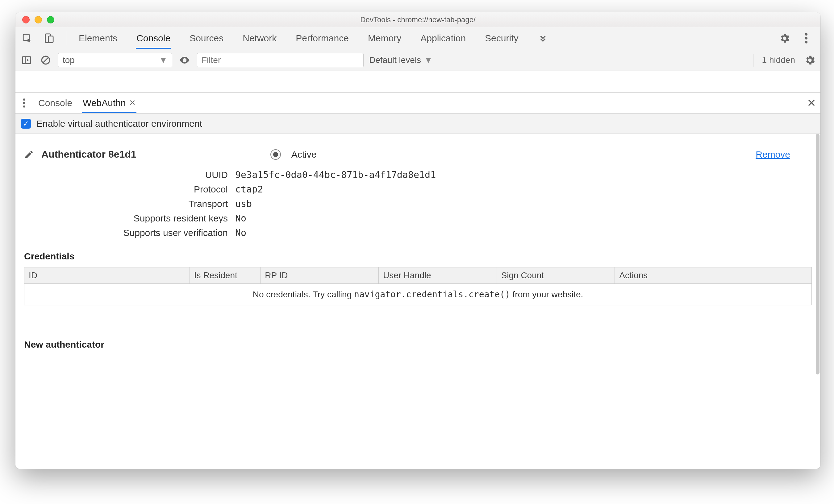 The width and height of the screenshot is (834, 504). Describe the element at coordinates (260, 38) in the screenshot. I see `tab-network: Network` at that location.